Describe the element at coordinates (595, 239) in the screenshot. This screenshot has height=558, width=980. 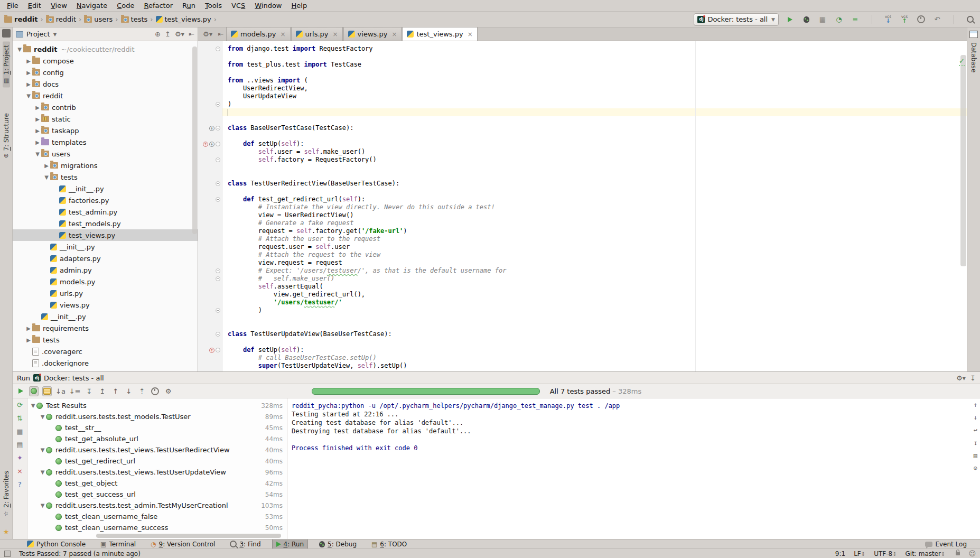
I see `code-line: # Attach the user to the request` at that location.